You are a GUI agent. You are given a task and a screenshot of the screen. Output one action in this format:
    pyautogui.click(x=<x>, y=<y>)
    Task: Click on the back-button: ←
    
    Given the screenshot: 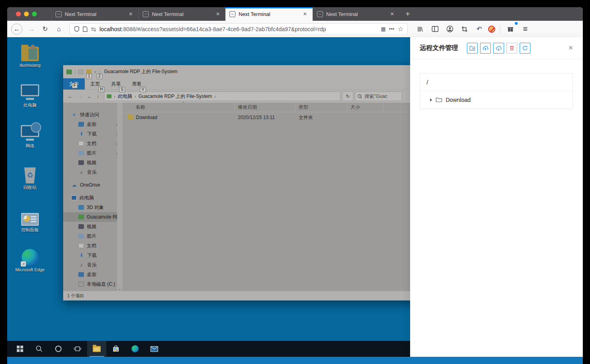 What is the action you would take?
    pyautogui.click(x=17, y=29)
    